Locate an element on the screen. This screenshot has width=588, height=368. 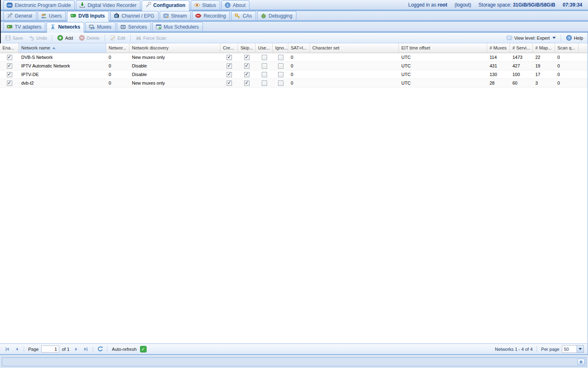
tab-users: Users is located at coordinates (51, 16).